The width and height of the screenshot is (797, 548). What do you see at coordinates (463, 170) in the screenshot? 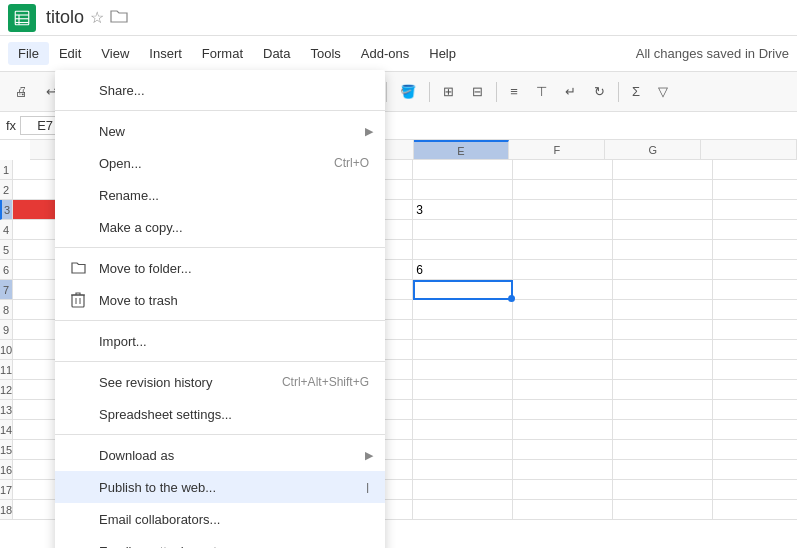
I see `cell-e1` at bounding box center [463, 170].